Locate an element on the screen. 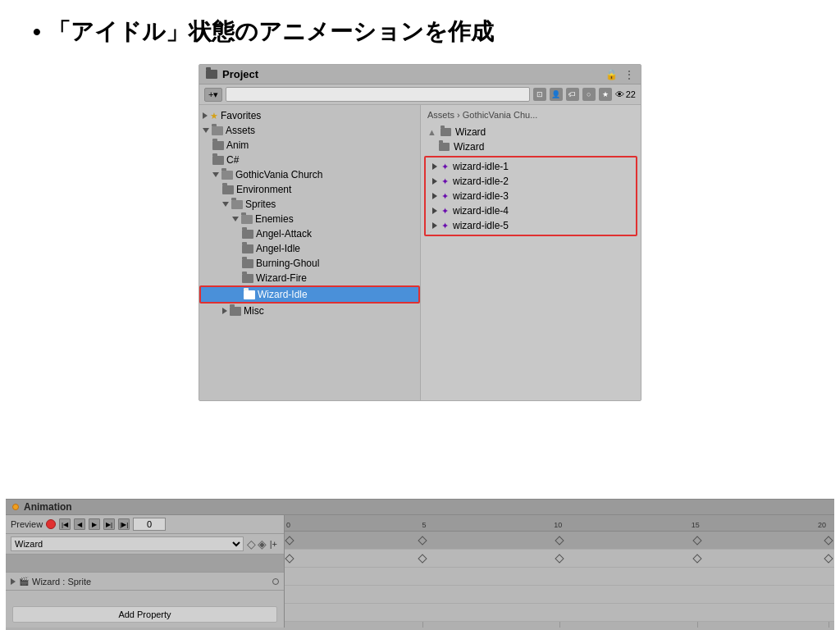 This screenshot has height=630, width=840. tree-item-environment: Environment is located at coordinates (310, 189).